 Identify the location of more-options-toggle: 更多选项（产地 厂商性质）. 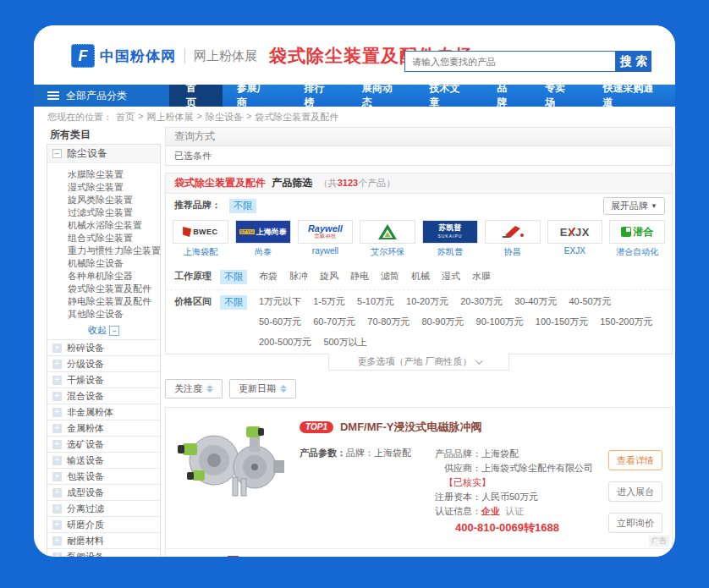
(419, 362).